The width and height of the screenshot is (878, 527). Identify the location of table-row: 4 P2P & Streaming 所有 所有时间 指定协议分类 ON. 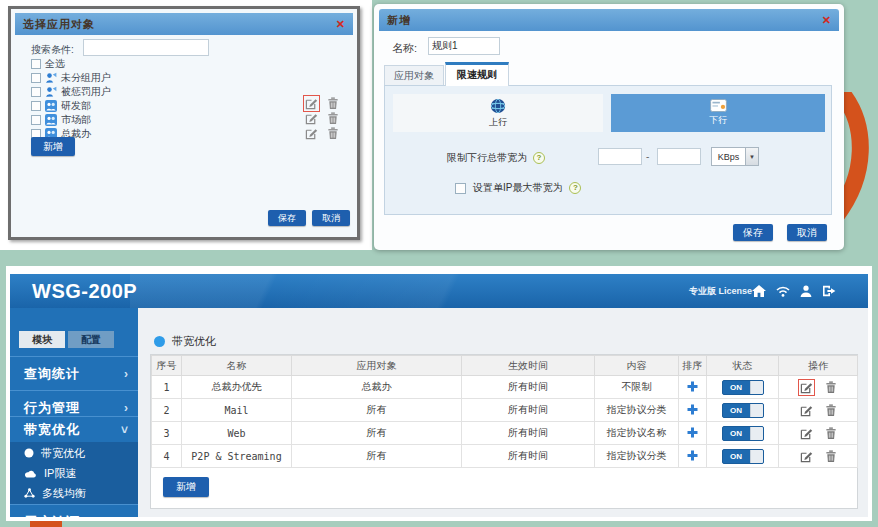
(505, 456).